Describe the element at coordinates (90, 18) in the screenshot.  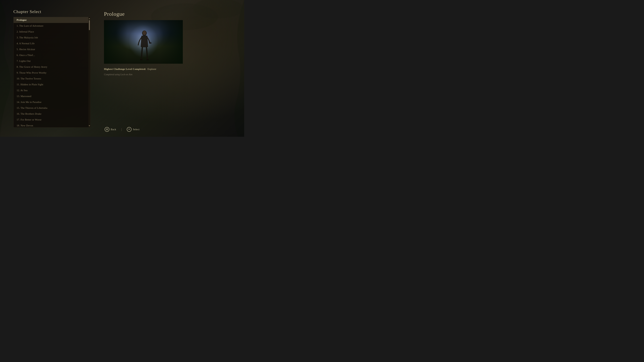
I see `scrollbar-up-arrow` at that location.